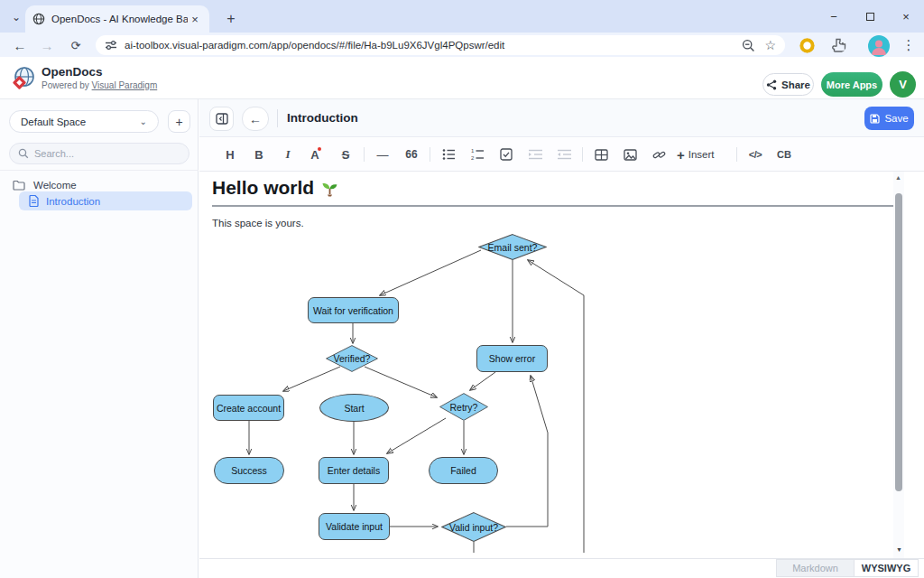 Image resolution: width=924 pixels, height=578 pixels. Describe the element at coordinates (565, 154) in the screenshot. I see `outdent-icon` at that location.